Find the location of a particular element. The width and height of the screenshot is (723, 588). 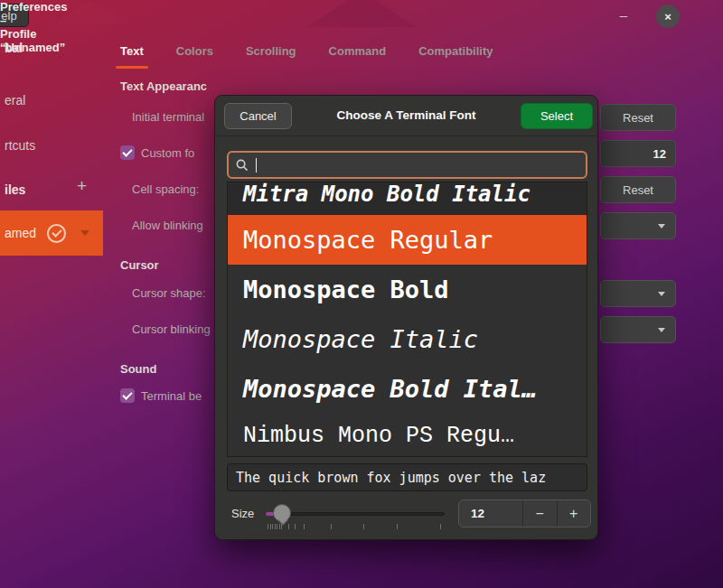

allow-blinking-dropdown is located at coordinates (638, 226).